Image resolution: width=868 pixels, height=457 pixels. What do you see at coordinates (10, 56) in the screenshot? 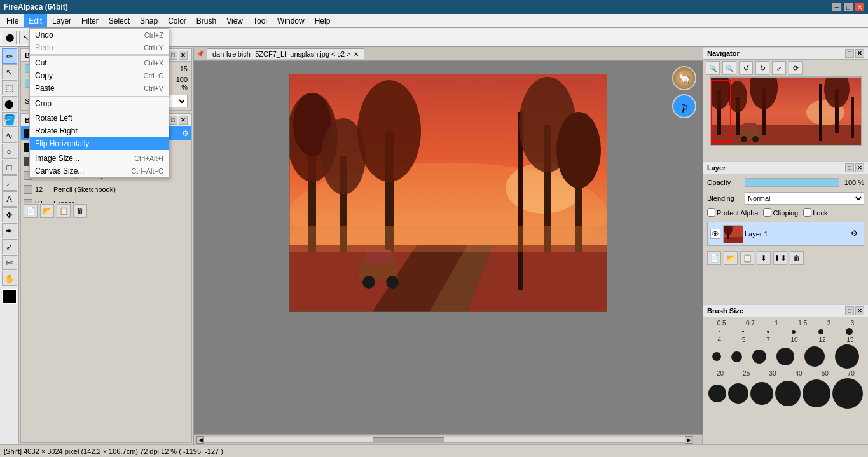
I see `tool-pen: ✏` at bounding box center [10, 56].